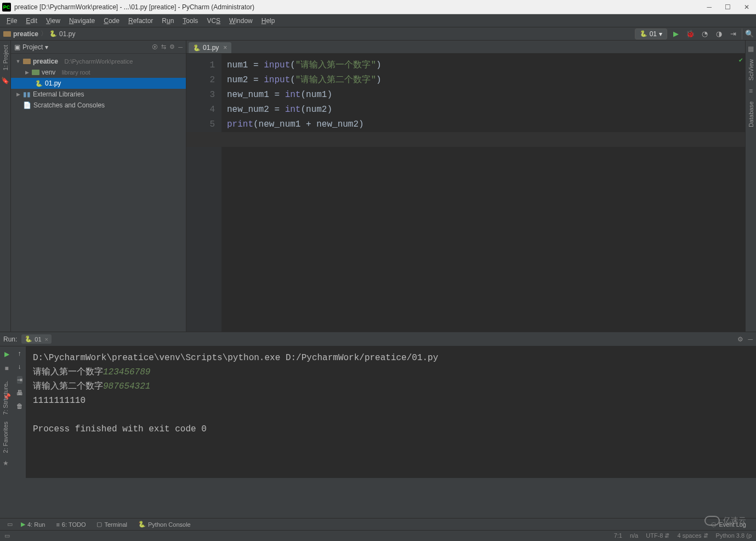  What do you see at coordinates (692, 536) in the screenshot?
I see `indent: 4 spaces ⇵` at bounding box center [692, 536].